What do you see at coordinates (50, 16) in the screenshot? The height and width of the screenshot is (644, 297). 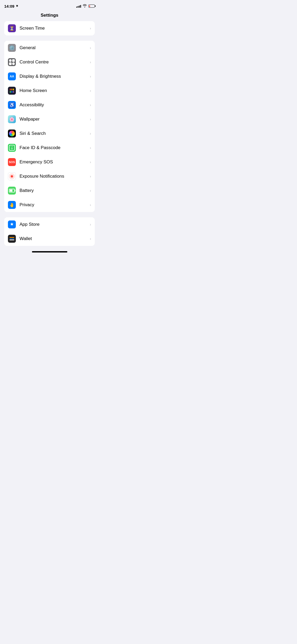 I see `nav-bar: Settings` at bounding box center [50, 16].